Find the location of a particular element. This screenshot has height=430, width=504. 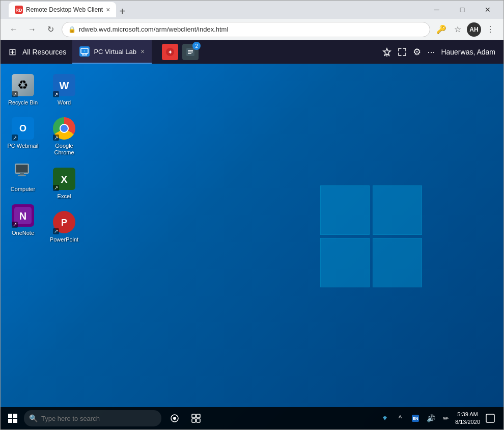

excel-icon: X ↗ is located at coordinates (64, 179).